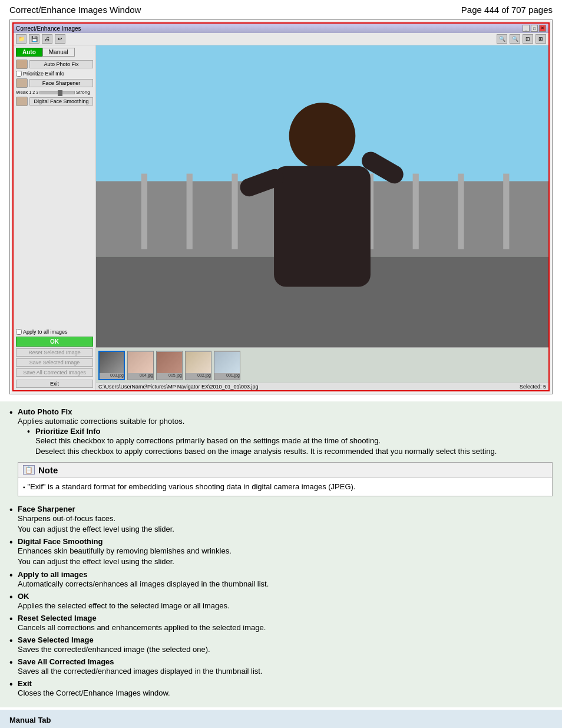  I want to click on bullet-content-3: Digital Face Smoothing Enhances skin bea…, so click(285, 552).